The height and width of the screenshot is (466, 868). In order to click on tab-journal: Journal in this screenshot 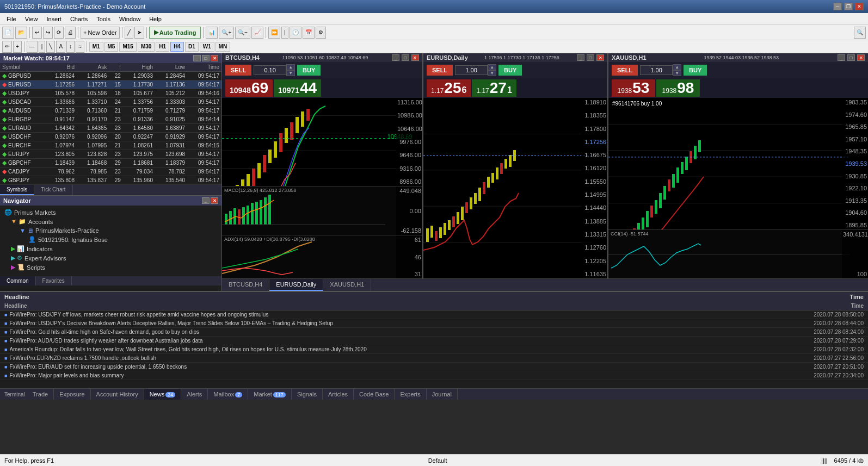, I will do `click(442, 394)`.